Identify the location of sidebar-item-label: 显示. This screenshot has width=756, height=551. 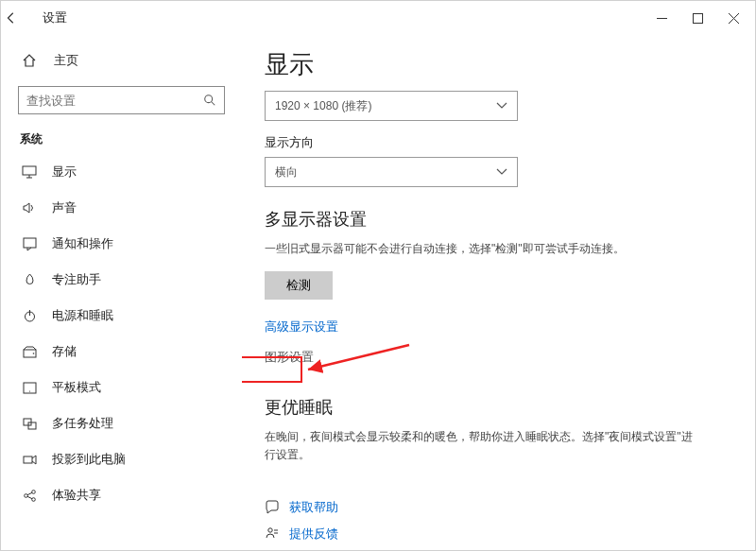
(64, 172).